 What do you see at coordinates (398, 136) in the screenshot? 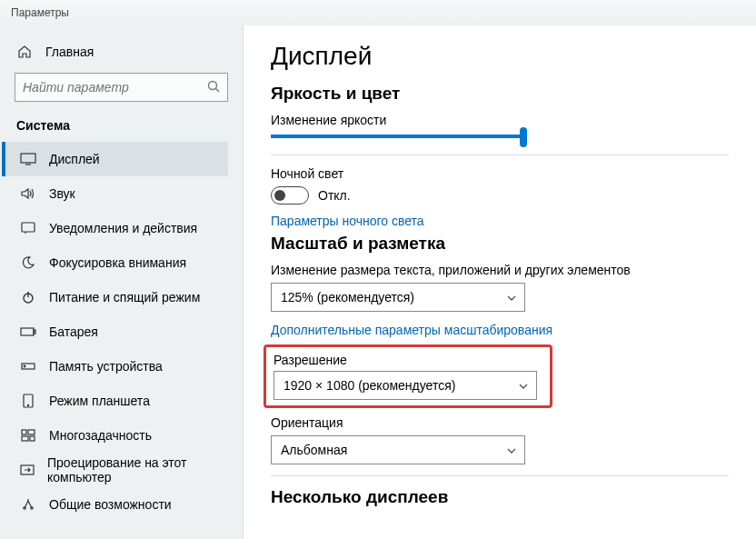
I see `brightness-slider` at bounding box center [398, 136].